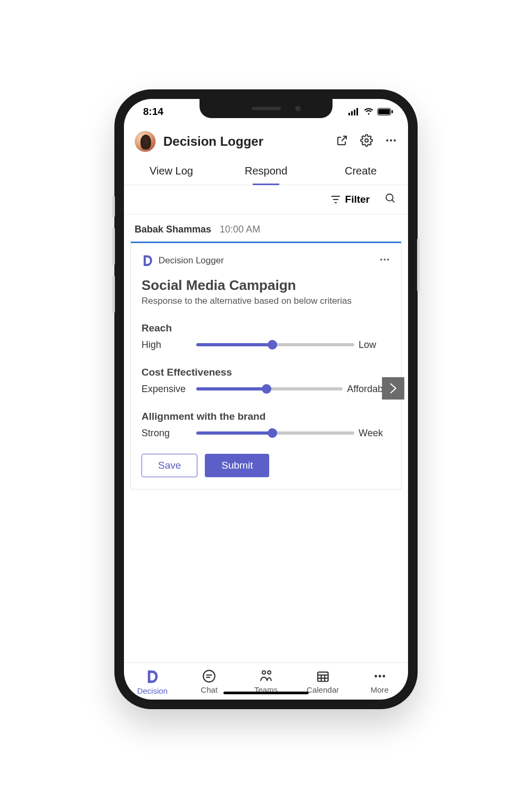 This screenshot has width=532, height=798. I want to click on criteria-title: Allignment with the brand, so click(266, 417).